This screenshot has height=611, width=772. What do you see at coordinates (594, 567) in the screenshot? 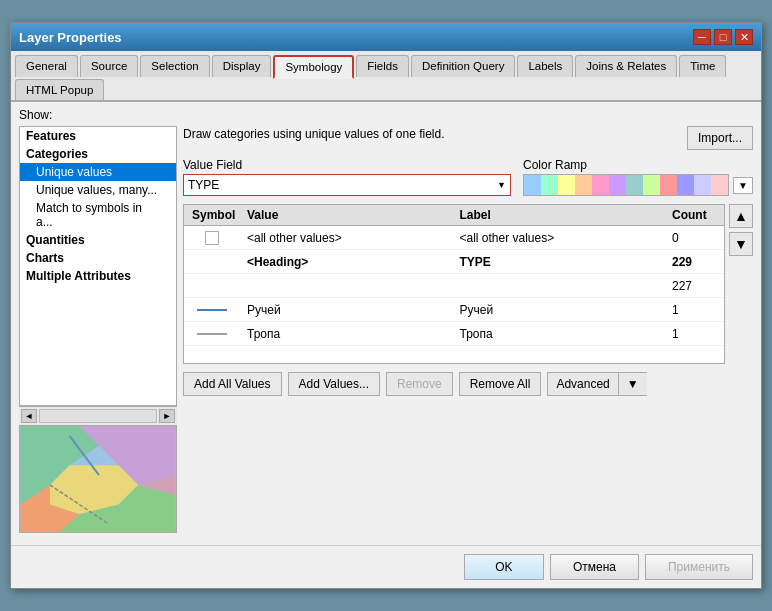
I see `cancel-button: Отмена` at bounding box center [594, 567].